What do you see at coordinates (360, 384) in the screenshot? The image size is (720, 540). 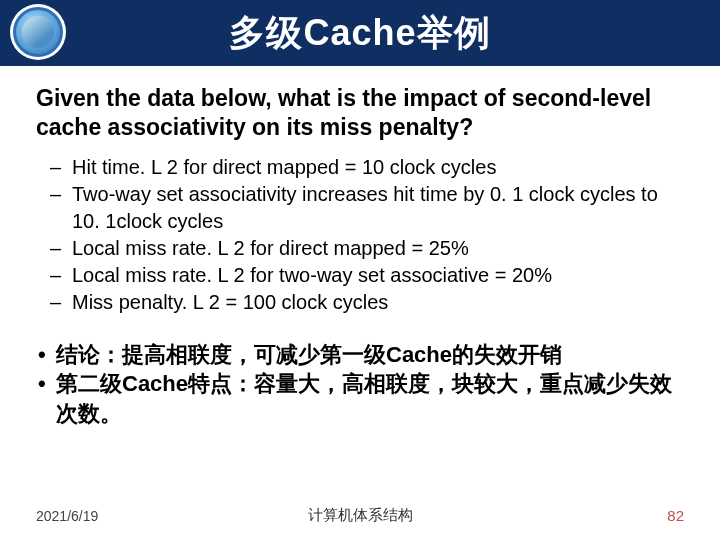 I see `conclusions-list: 结论：提高相联度，可减少第一级Cache的失效开销 第二级Cache特点：容量大…` at bounding box center [360, 384].